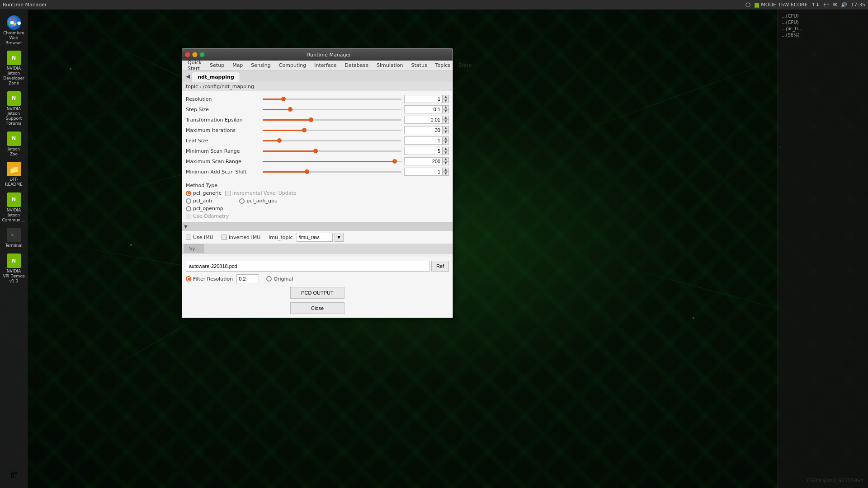 Image resolution: width=868 pixels, height=488 pixels. What do you see at coordinates (188, 55) in the screenshot?
I see `dialog-close-button: ✕` at bounding box center [188, 55].